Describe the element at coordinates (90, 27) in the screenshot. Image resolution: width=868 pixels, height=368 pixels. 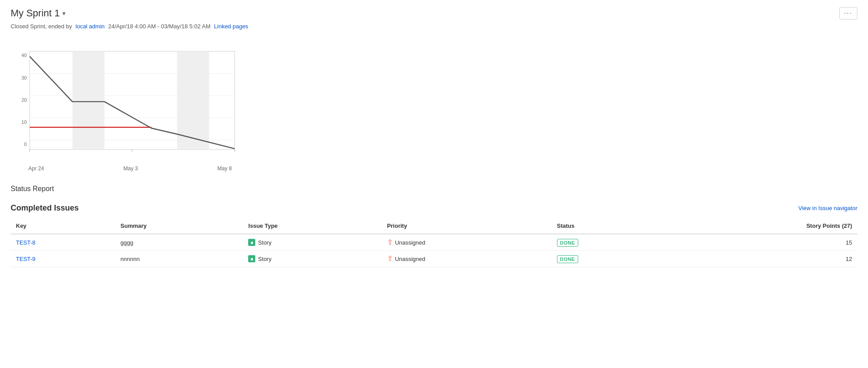
I see `admin-link: local admin` at that location.